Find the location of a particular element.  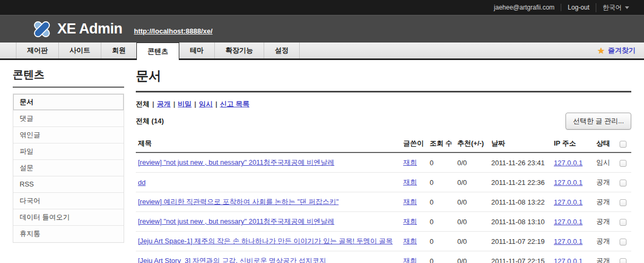

table-row: [review] 예리한 직관력으로 포착하여 사회를 논하는 "댄 퍼잡스키"… is located at coordinates (384, 202).